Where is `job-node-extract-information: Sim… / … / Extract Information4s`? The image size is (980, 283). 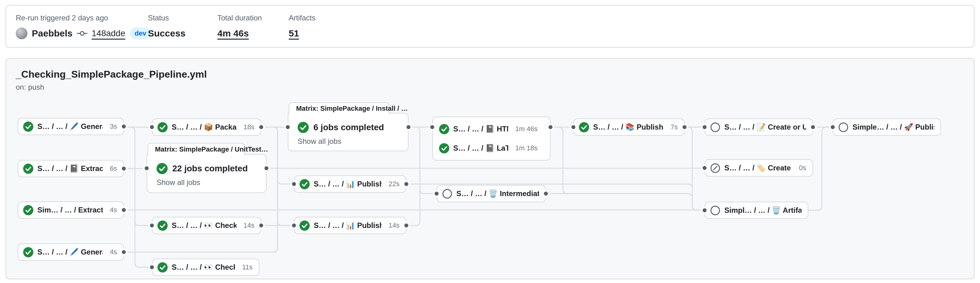
job-node-extract-information: Sim… / … / Extract Information4s is located at coordinates (71, 210).